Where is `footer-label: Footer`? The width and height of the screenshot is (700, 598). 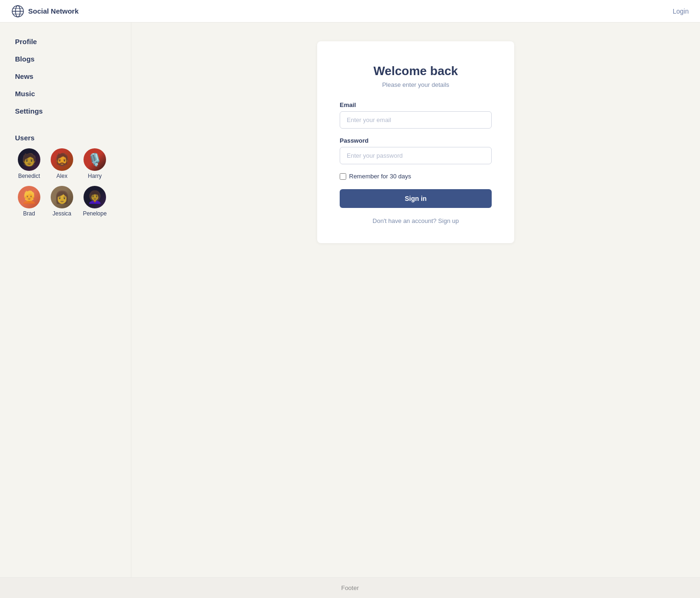 footer-label: Footer is located at coordinates (350, 588).